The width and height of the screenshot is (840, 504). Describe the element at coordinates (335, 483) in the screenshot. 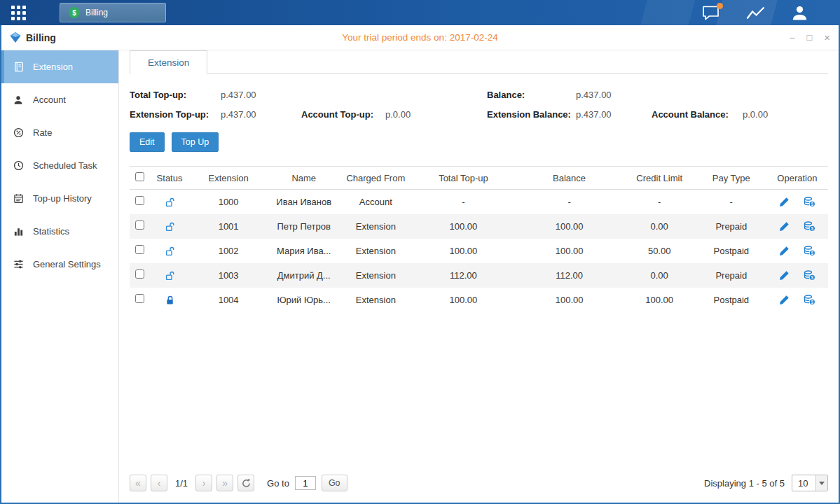

I see `go-button: Go` at that location.